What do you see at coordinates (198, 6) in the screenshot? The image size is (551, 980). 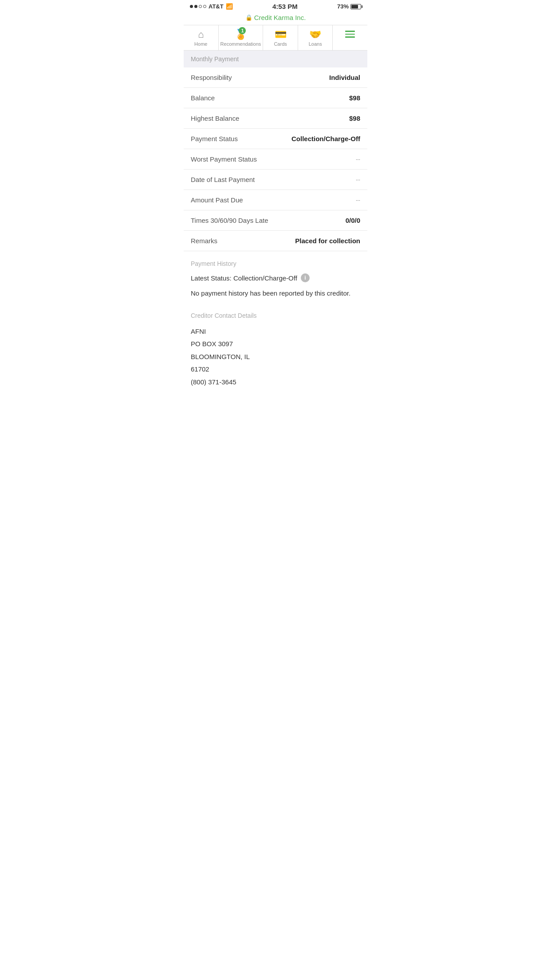 I see `signal-dots` at bounding box center [198, 6].